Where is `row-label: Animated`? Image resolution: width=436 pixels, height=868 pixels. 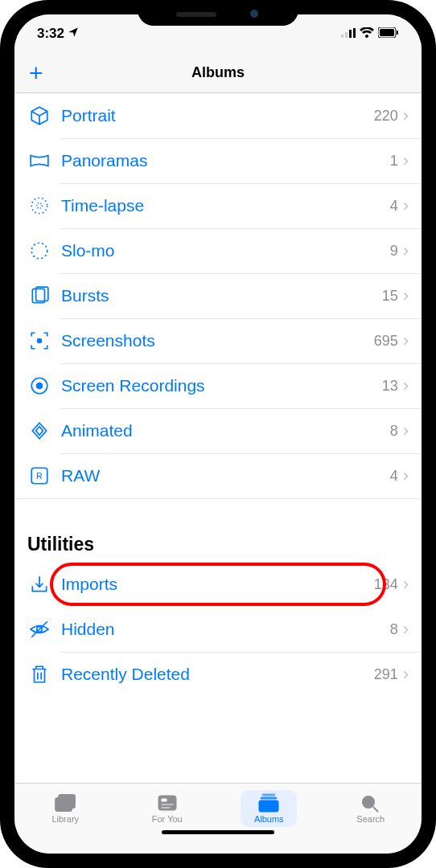
row-label: Animated is located at coordinates (225, 431).